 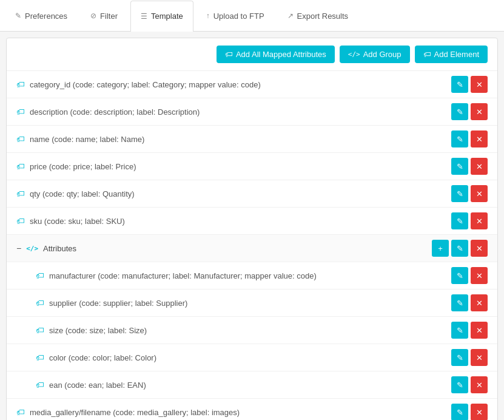 What do you see at coordinates (239, 16) in the screenshot?
I see `upload-ftp-label: Upload to FTP` at bounding box center [239, 16].